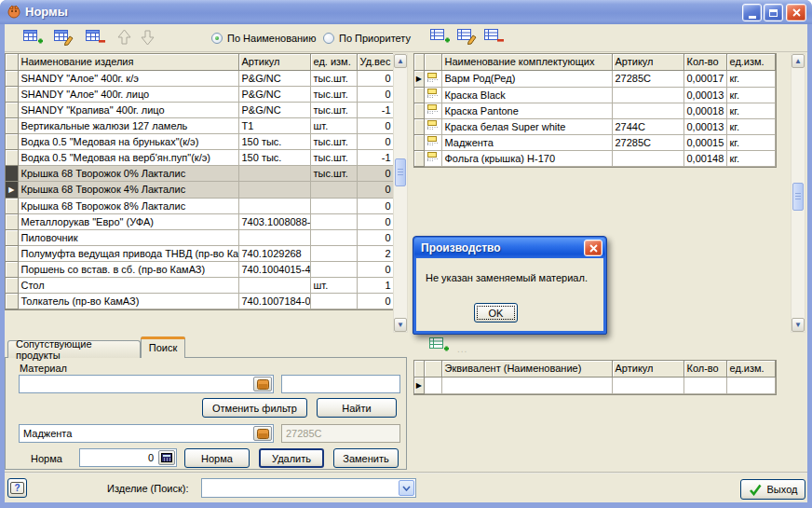 Image resolution: width=812 pixels, height=508 pixels. What do you see at coordinates (129, 93) in the screenshot?
I see `cell-name: SHANDY "Алое" 400г. лицо` at bounding box center [129, 93].